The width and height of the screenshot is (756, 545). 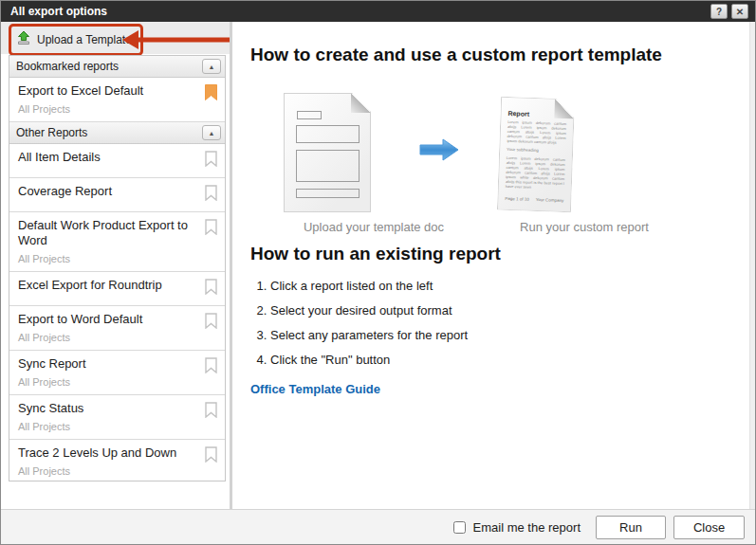 What do you see at coordinates (378, 11) in the screenshot?
I see `dialog-titlebar: All export options ? ✕` at bounding box center [378, 11].